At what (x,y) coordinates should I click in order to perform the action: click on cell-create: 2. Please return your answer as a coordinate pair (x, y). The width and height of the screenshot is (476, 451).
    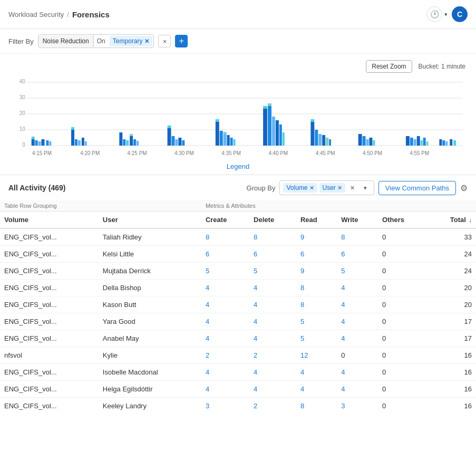
    Looking at the image, I should click on (226, 356).